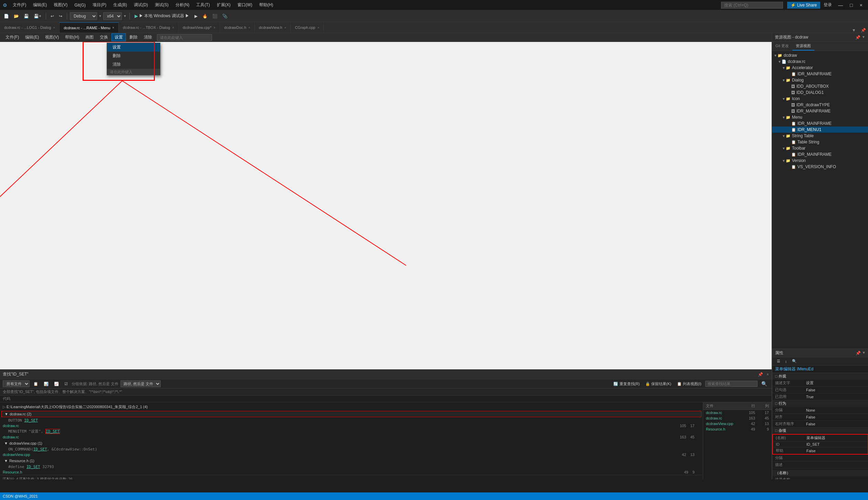 This screenshot has width=868, height=500. What do you see at coordinates (820, 99) in the screenshot?
I see `tree-icon-folder: ▼ 📁 Icon` at bounding box center [820, 99].